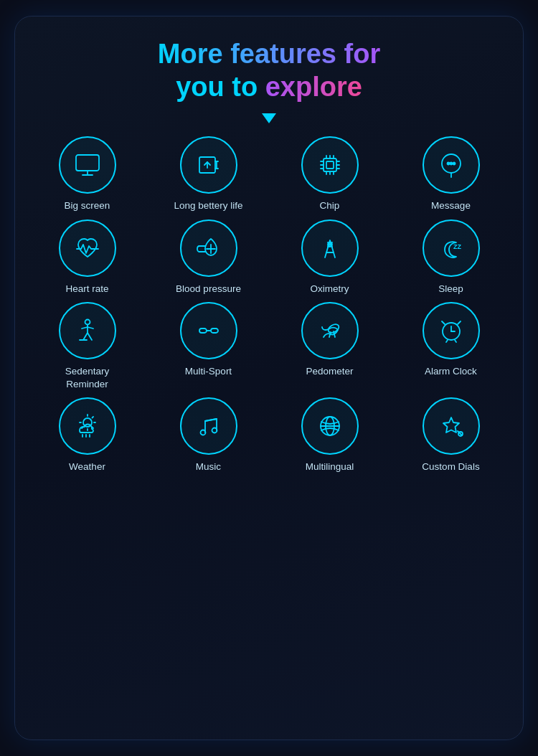  I want to click on oximetry-icon, so click(330, 248).